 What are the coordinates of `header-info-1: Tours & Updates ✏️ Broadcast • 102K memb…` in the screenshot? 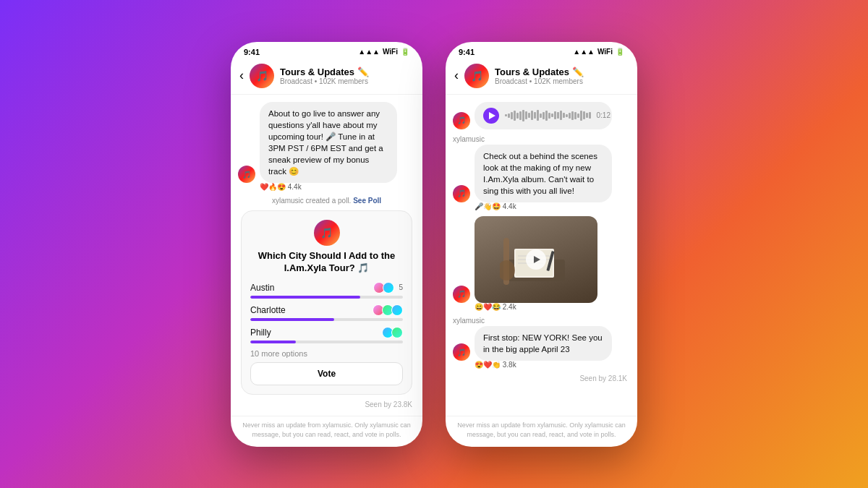 It's located at (347, 76).